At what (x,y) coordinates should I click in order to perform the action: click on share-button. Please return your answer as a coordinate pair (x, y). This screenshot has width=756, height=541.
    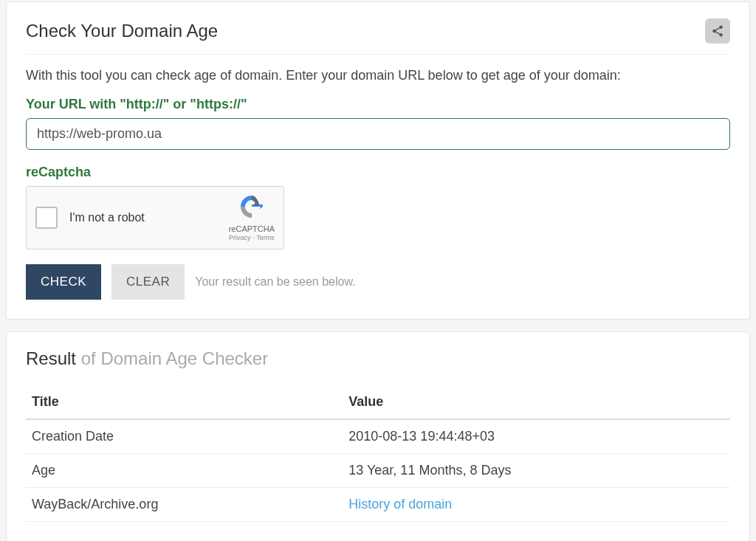
    Looking at the image, I should click on (718, 31).